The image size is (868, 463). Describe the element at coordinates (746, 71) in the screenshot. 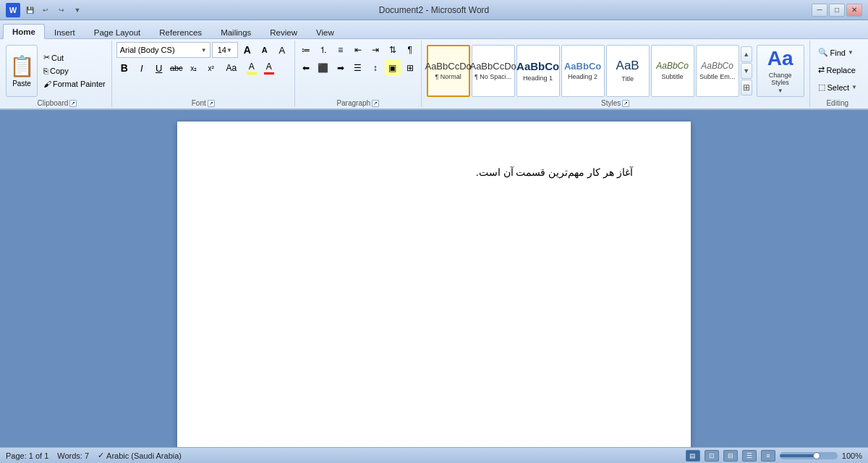

I see `styles-scroll-down: ▼` at that location.